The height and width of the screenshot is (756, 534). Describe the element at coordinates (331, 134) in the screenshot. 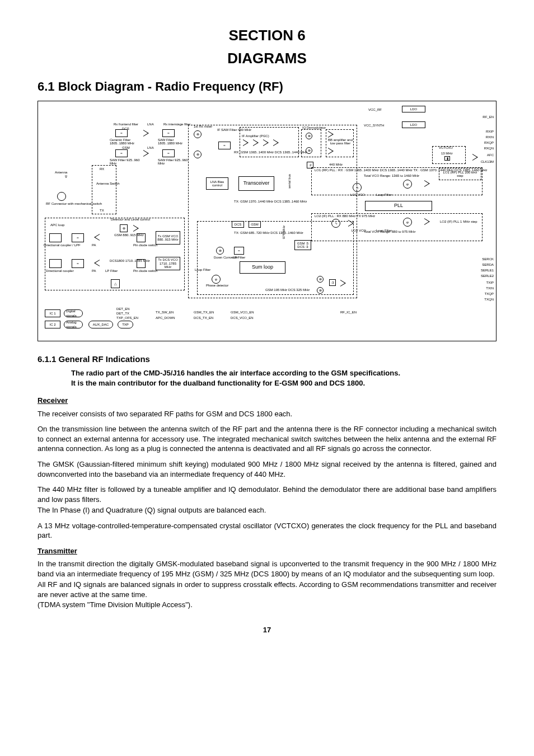

I see `bb-amp-tri1` at that location.